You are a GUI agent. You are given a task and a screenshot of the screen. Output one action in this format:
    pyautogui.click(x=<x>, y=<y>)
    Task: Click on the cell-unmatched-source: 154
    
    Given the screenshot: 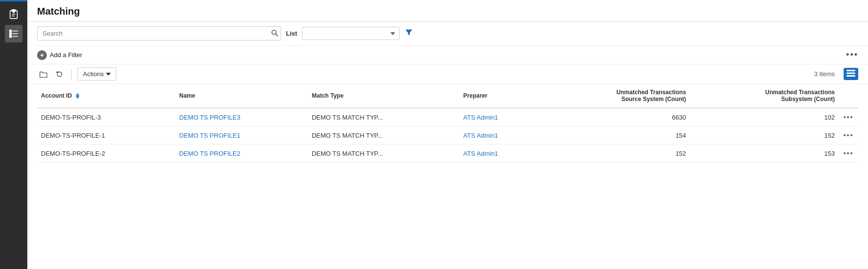 What is the action you would take?
    pyautogui.click(x=616, y=136)
    